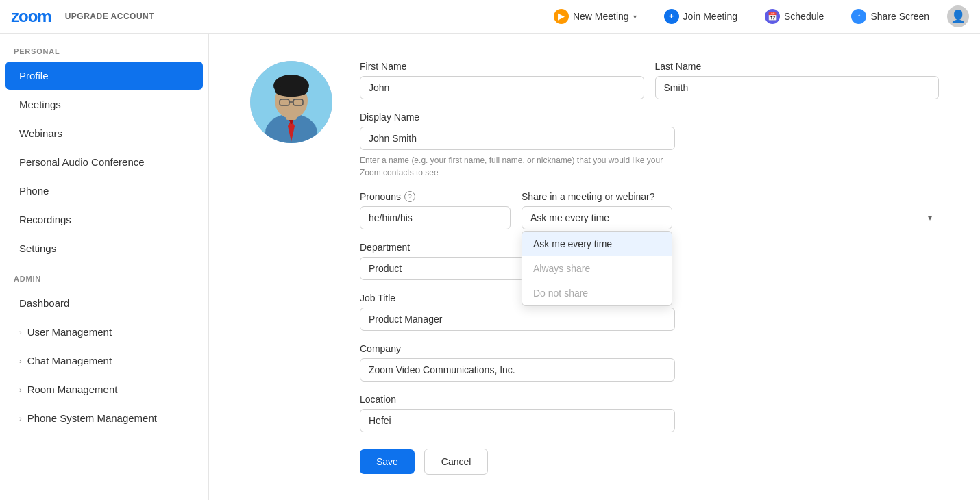 The image size is (980, 500). I want to click on schedule-button: 📅 Schedule, so click(794, 16).